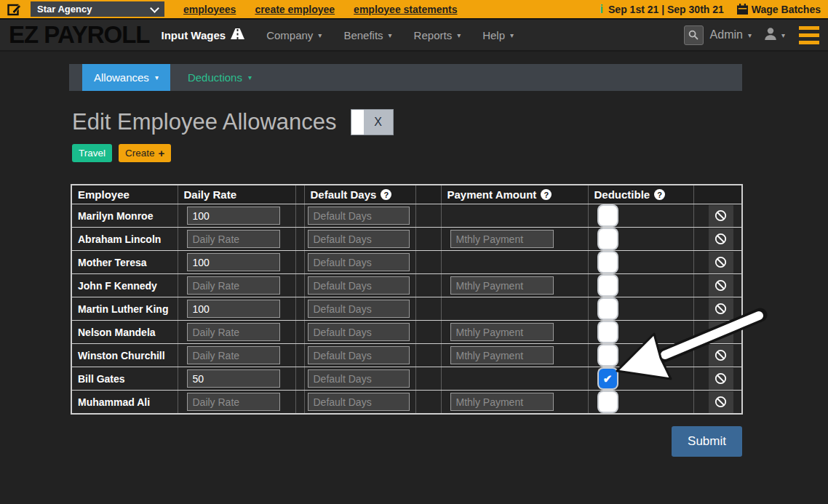 The width and height of the screenshot is (828, 504). Describe the element at coordinates (498, 35) in the screenshot. I see `nav-help: Help ▾` at that location.